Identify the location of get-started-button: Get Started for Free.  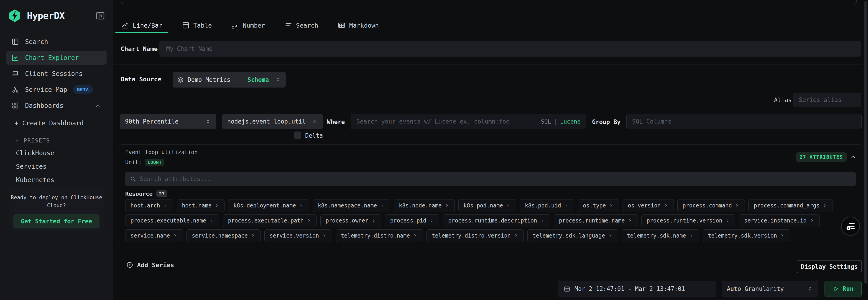
(57, 221).